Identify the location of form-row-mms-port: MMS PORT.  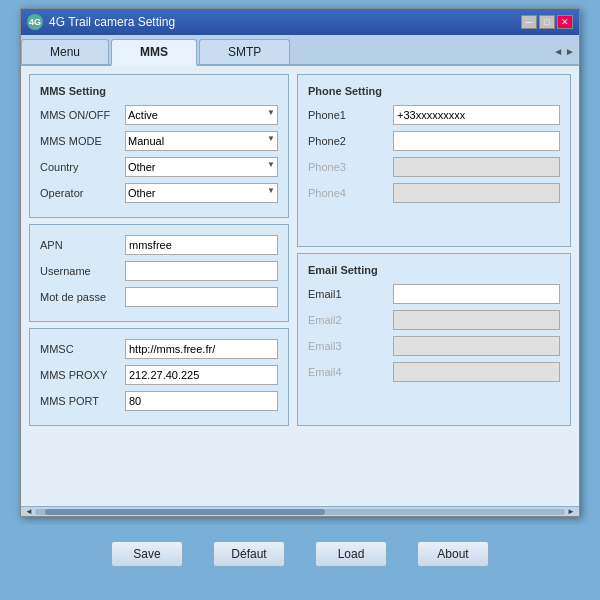
(159, 401).